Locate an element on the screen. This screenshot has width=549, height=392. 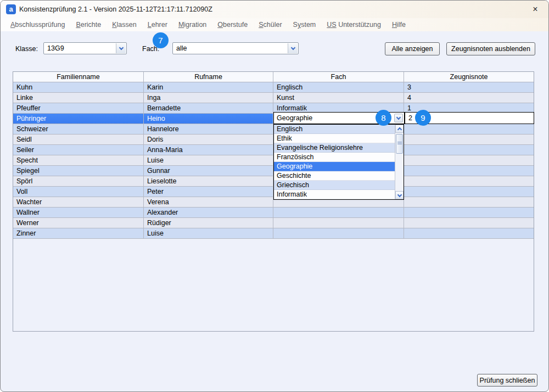
cell-rufname: Peter is located at coordinates (209, 192).